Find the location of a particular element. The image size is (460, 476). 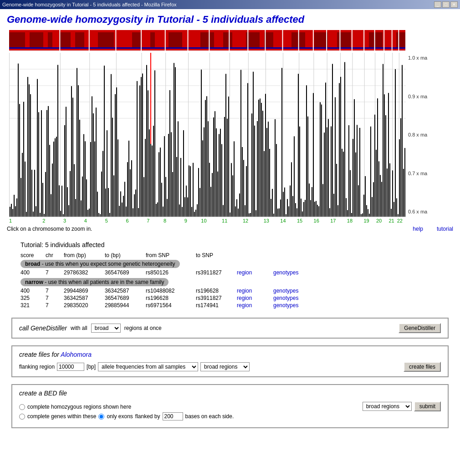

help-link: help is located at coordinates (418, 229).